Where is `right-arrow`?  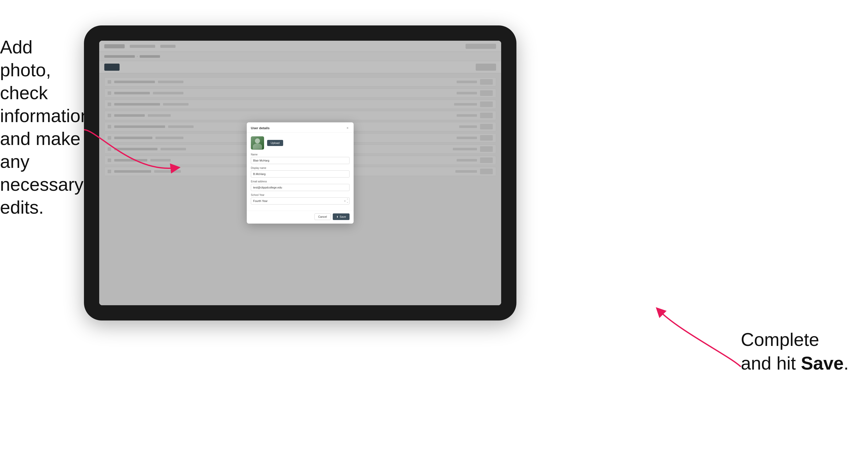 right-arrow is located at coordinates (699, 338).